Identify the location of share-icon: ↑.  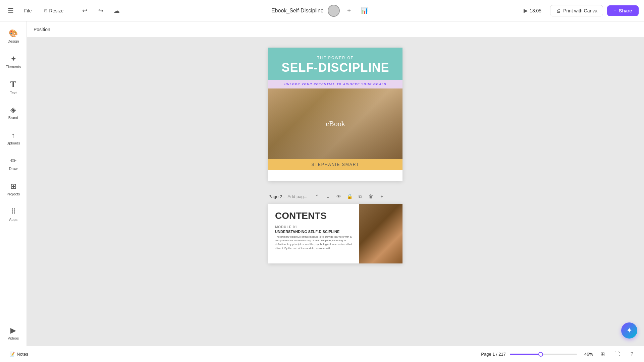
(615, 11).